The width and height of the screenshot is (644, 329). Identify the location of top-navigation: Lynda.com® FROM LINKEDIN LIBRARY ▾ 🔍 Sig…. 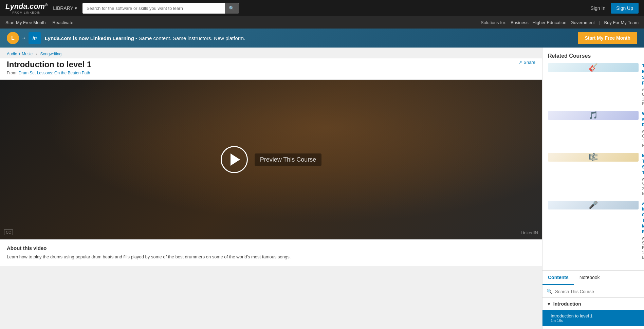
(322, 8).